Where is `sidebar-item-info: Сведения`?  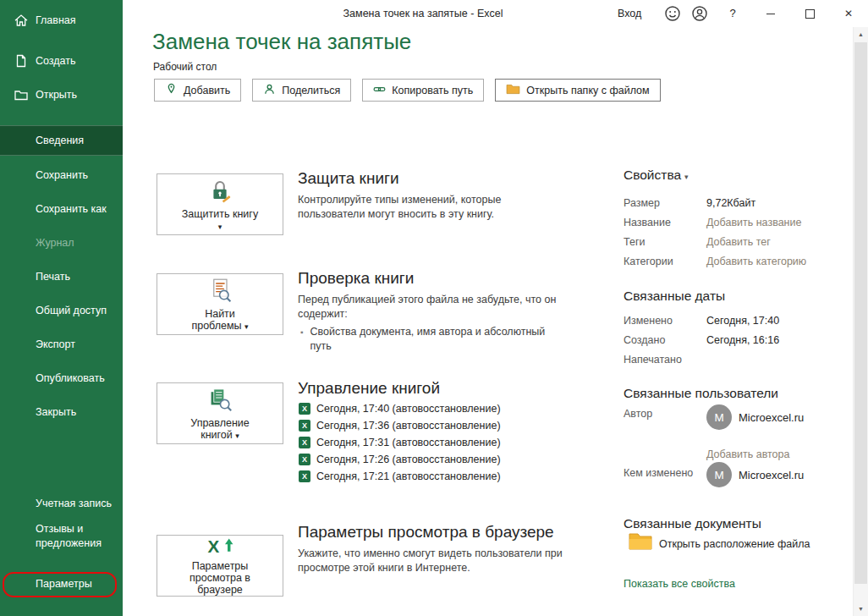 sidebar-item-info: Сведения is located at coordinates (61, 140).